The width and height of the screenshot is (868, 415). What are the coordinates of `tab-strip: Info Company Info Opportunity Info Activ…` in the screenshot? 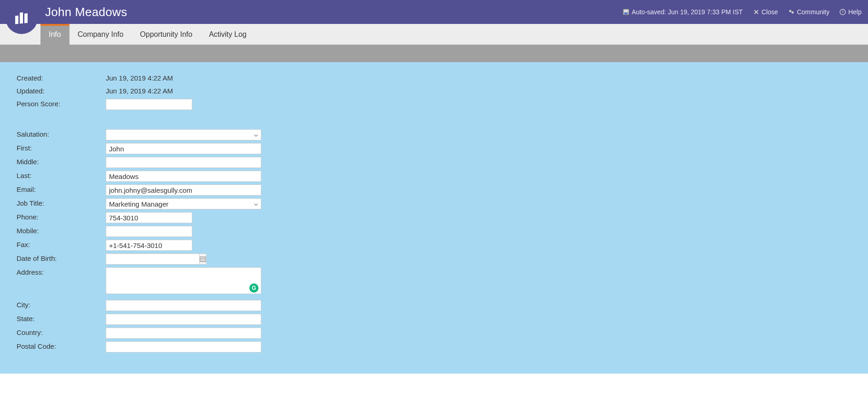 It's located at (434, 34).